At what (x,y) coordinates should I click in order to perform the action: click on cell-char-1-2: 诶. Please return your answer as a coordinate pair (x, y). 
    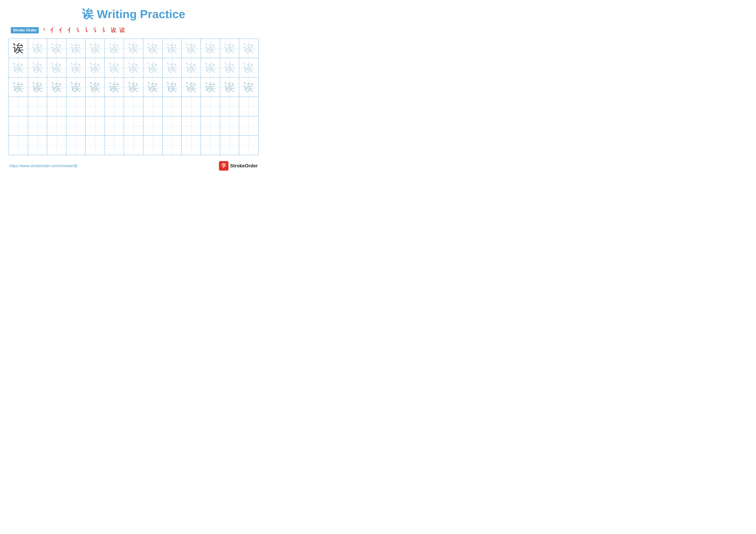
    Looking at the image, I should click on (57, 68).